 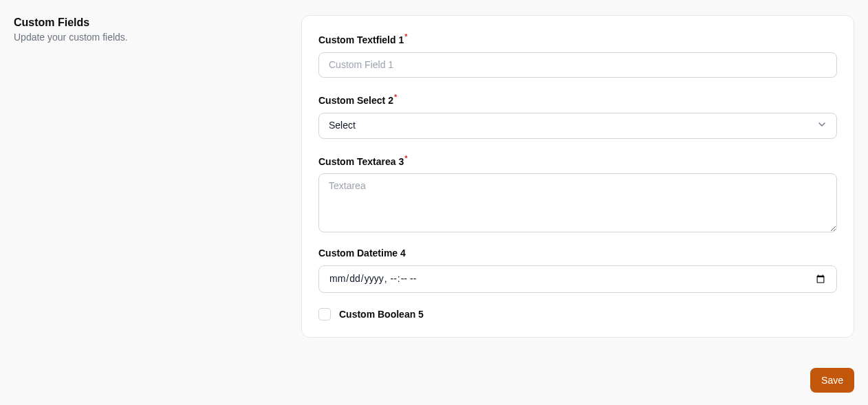 What do you see at coordinates (381, 314) in the screenshot?
I see `custom-boolean-5-label: Custom Boolean 5` at bounding box center [381, 314].